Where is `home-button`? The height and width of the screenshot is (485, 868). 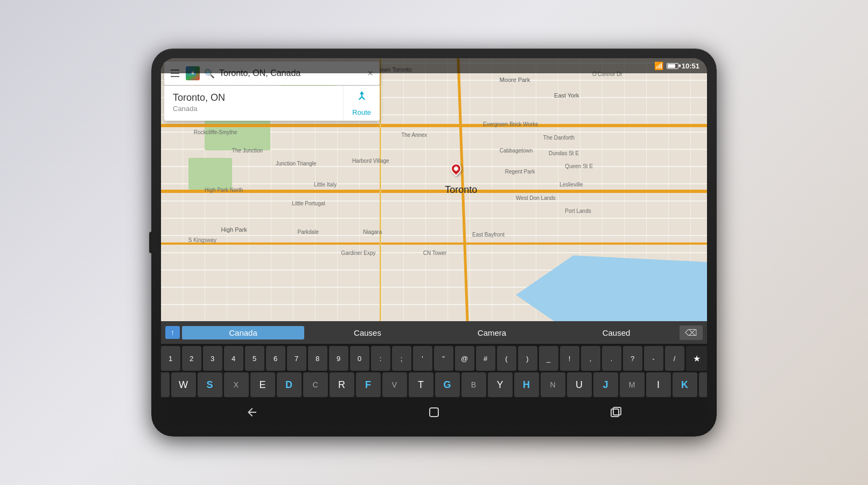 home-button is located at coordinates (434, 414).